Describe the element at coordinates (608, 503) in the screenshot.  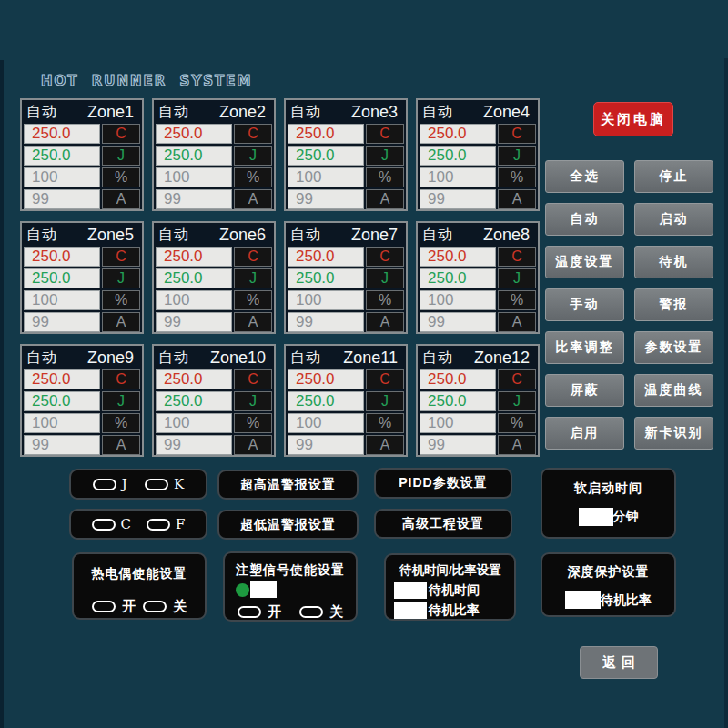
I see `soft-start-panel: 软启动时间 分钟` at that location.